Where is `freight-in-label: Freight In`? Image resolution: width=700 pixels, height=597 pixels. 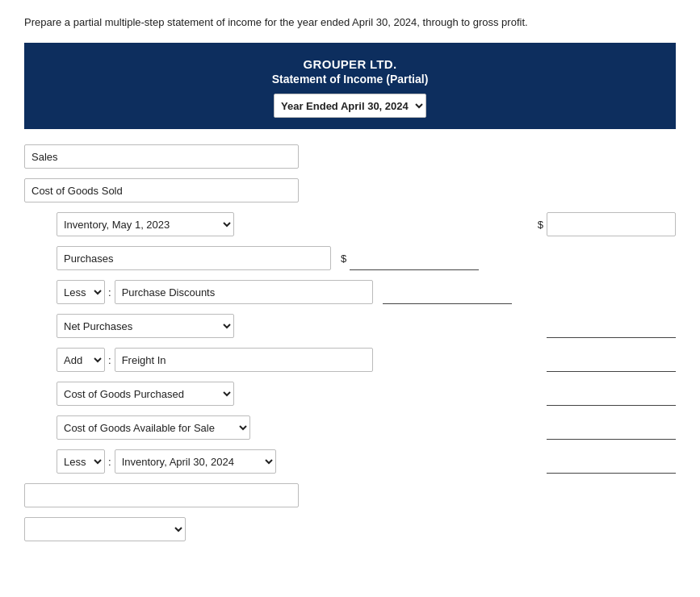 freight-in-label: Freight In is located at coordinates (244, 360).